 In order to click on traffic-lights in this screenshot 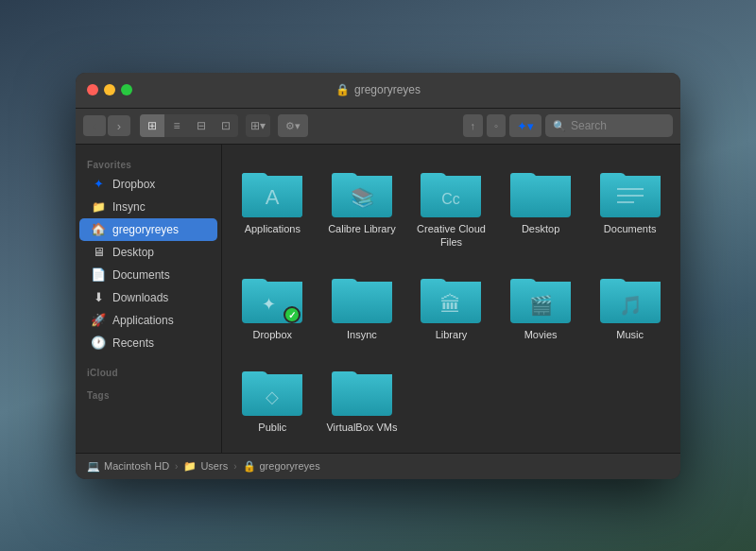, I will do `click(104, 90)`.